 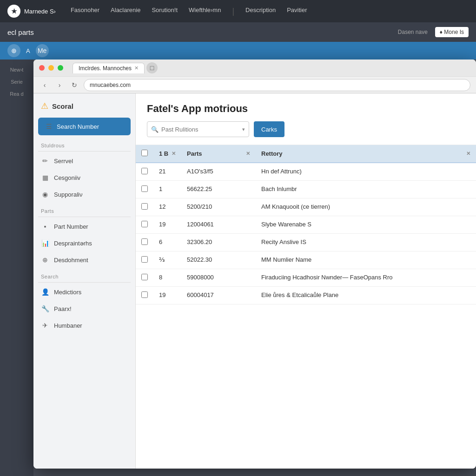 What do you see at coordinates (85, 194) in the screenshot?
I see `sidebar-item-supporaliν: ◉ Supporaliν` at bounding box center [85, 194].